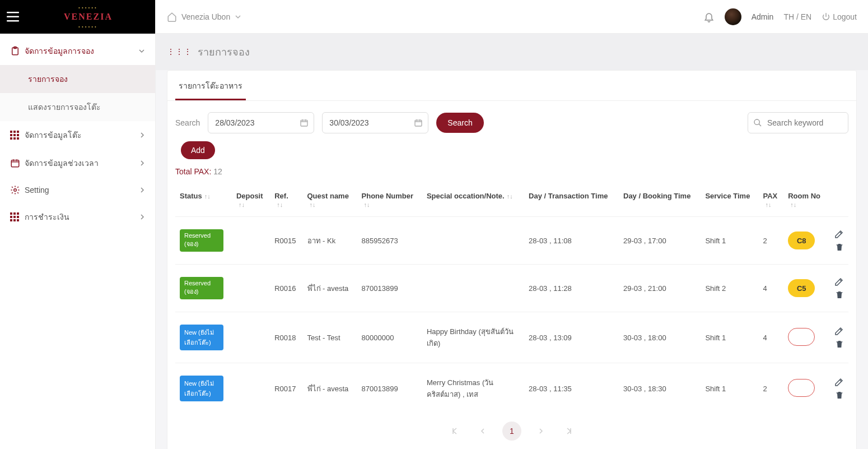 The height and width of the screenshot is (449, 868). Describe the element at coordinates (805, 201) in the screenshot. I see `col-room: Room No↑↓` at that location.